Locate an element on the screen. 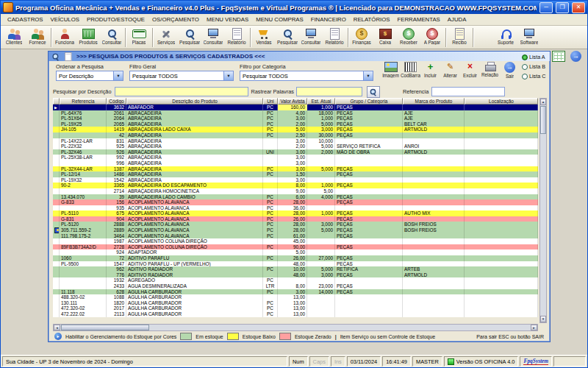 The image size is (588, 368). table-row: PL-51202888ACOPLAMENTO ALAVANCAPC28,003,… is located at coordinates (295, 224).